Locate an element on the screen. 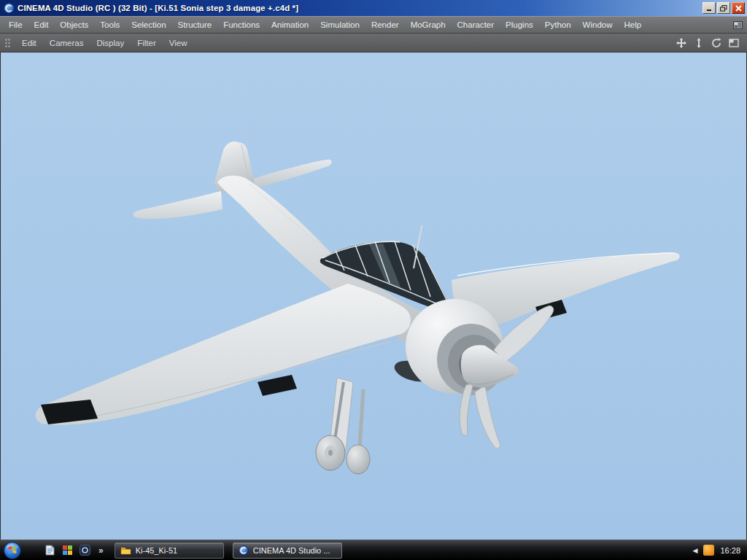  cinema4d-task-icon is located at coordinates (244, 551).